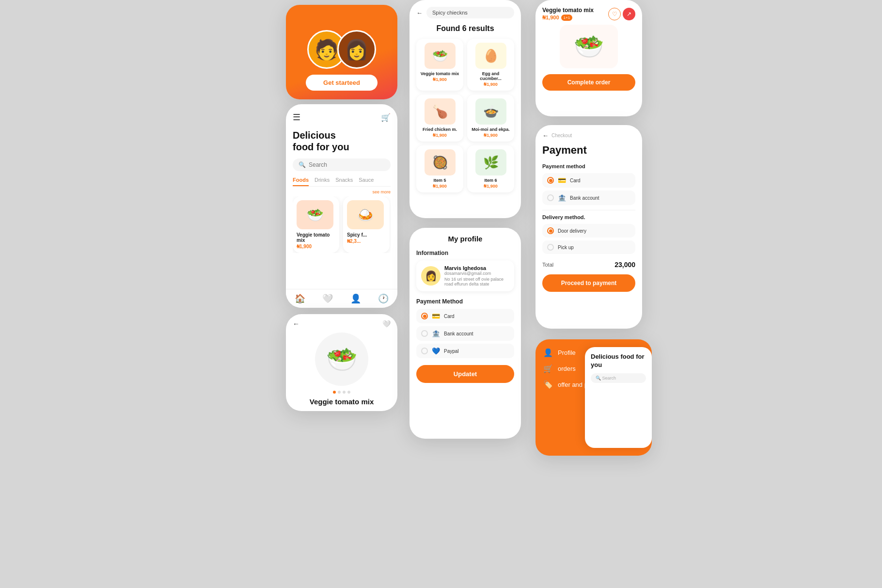  I want to click on result-card-5: 🥘 Item 5 ₦1,900, so click(440, 169).